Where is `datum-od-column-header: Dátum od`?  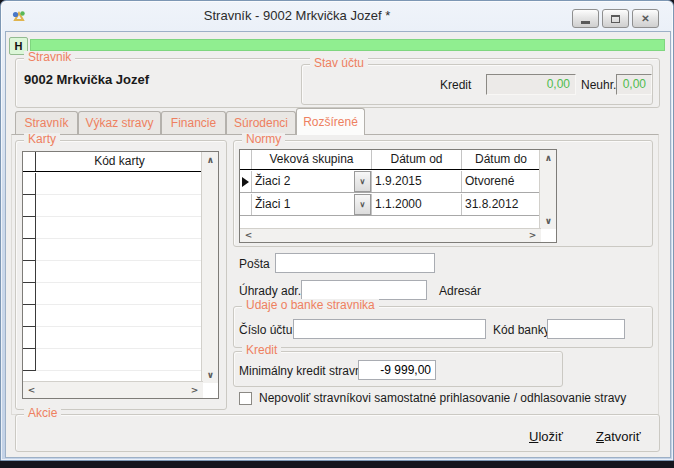
datum-od-column-header: Dátum od is located at coordinates (417, 160).